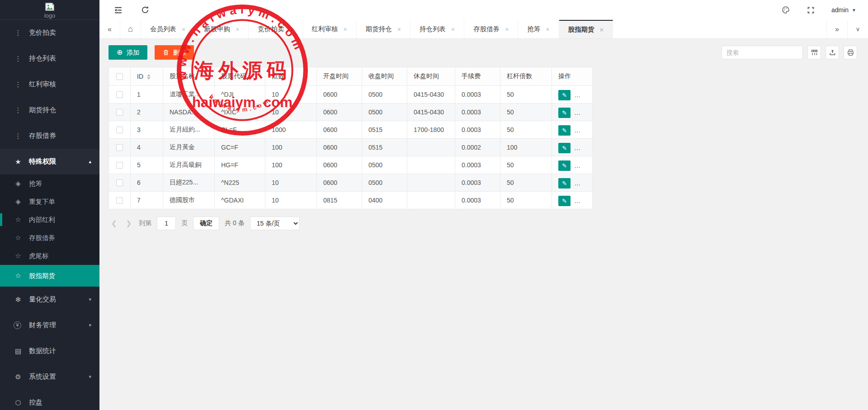  What do you see at coordinates (383, 29) in the screenshot?
I see `tab-futures-positions: 期货持仓×` at bounding box center [383, 29].